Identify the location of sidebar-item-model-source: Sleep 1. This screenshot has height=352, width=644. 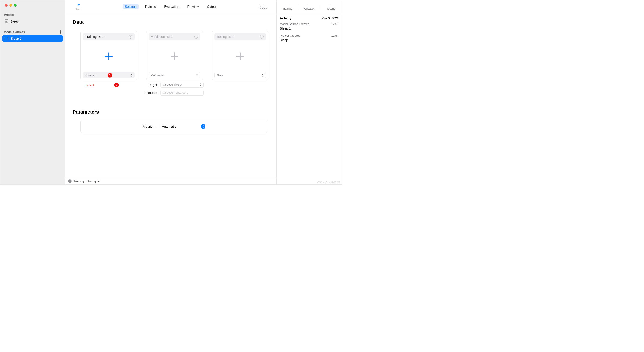
(32, 38).